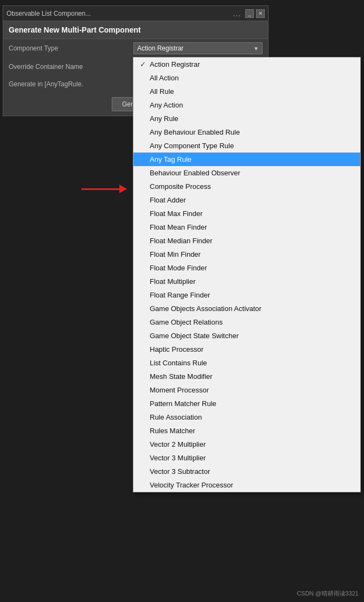 Image resolution: width=364 pixels, height=602 pixels. I want to click on dropdown-item-game-objects-association-activator: Game Objects Association Activator, so click(247, 308).